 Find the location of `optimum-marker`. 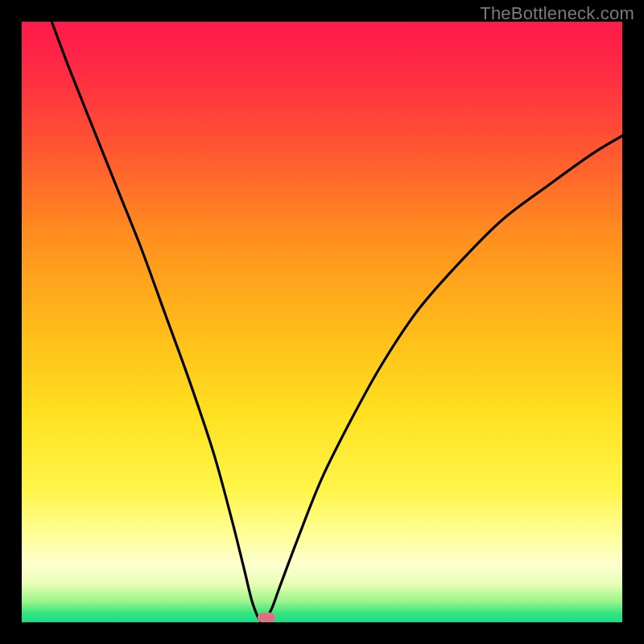

optimum-marker is located at coordinates (266, 617).